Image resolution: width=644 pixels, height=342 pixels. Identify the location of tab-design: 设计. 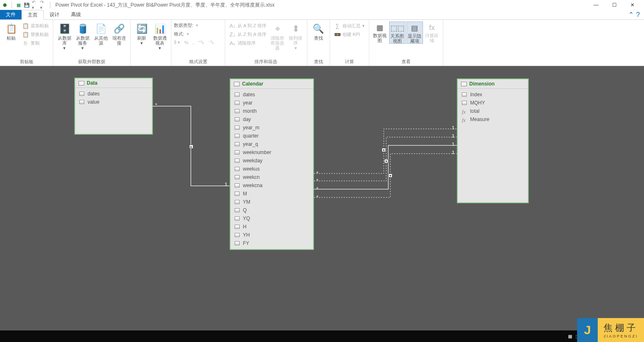
(55, 15).